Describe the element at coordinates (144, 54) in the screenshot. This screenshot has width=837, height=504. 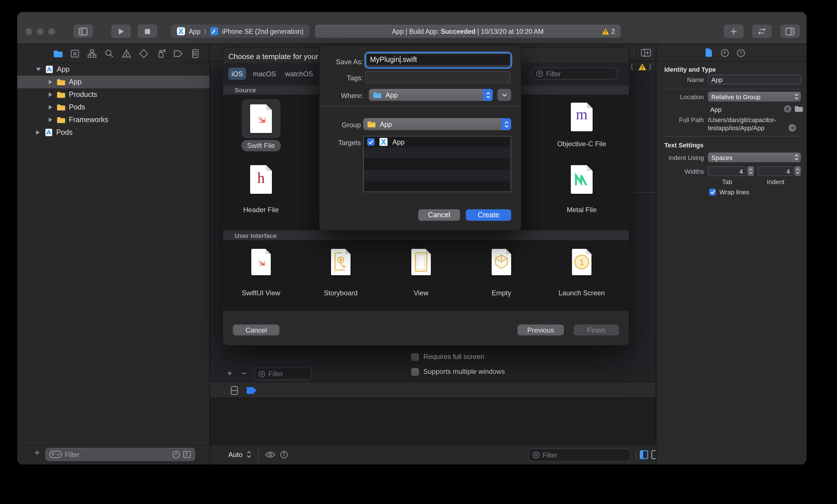
I see `test-navigator-icon` at that location.